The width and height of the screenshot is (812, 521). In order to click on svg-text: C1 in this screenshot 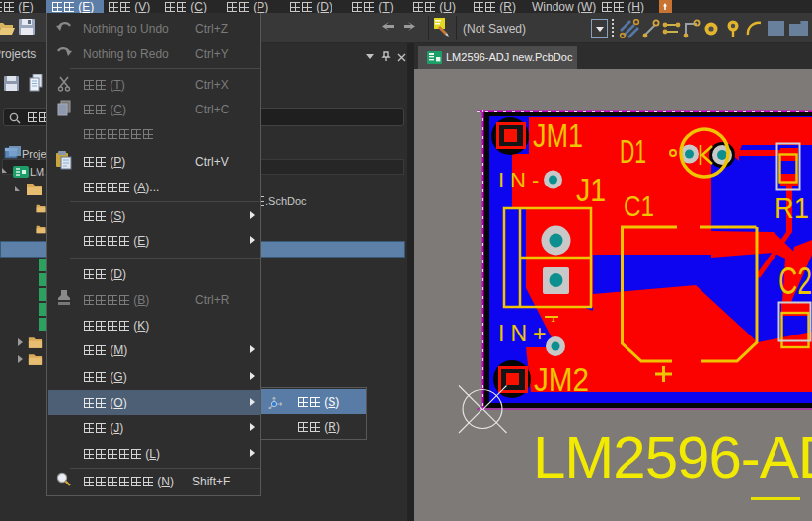, I will do `click(639, 206)`.